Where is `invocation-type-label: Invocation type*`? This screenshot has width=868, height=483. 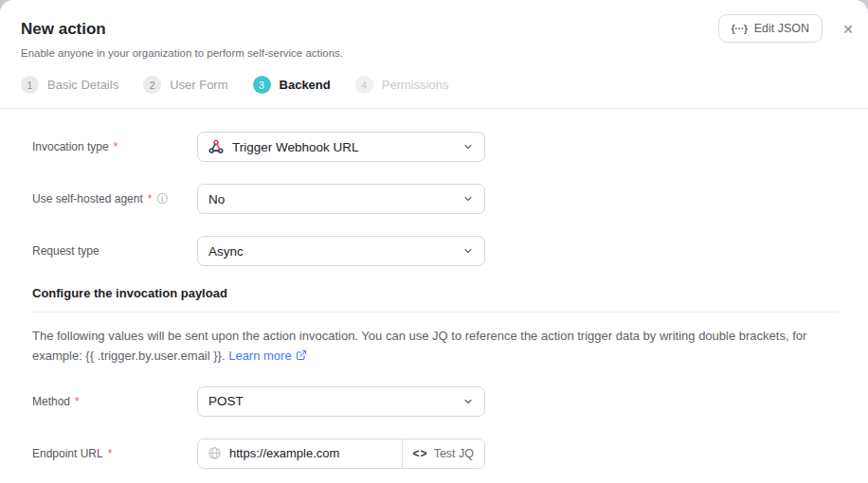 invocation-type-label: Invocation type* is located at coordinates (115, 147).